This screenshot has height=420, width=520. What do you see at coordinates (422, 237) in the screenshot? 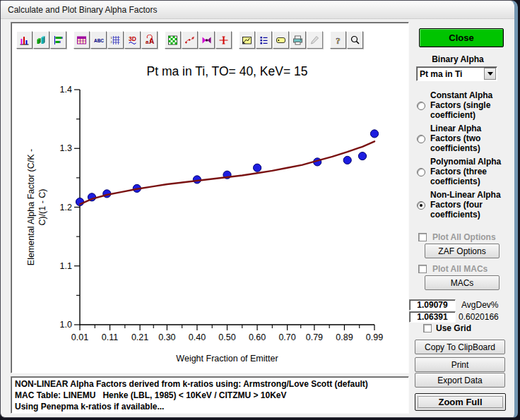
I see `plot-all-options-checkbox` at bounding box center [422, 237].